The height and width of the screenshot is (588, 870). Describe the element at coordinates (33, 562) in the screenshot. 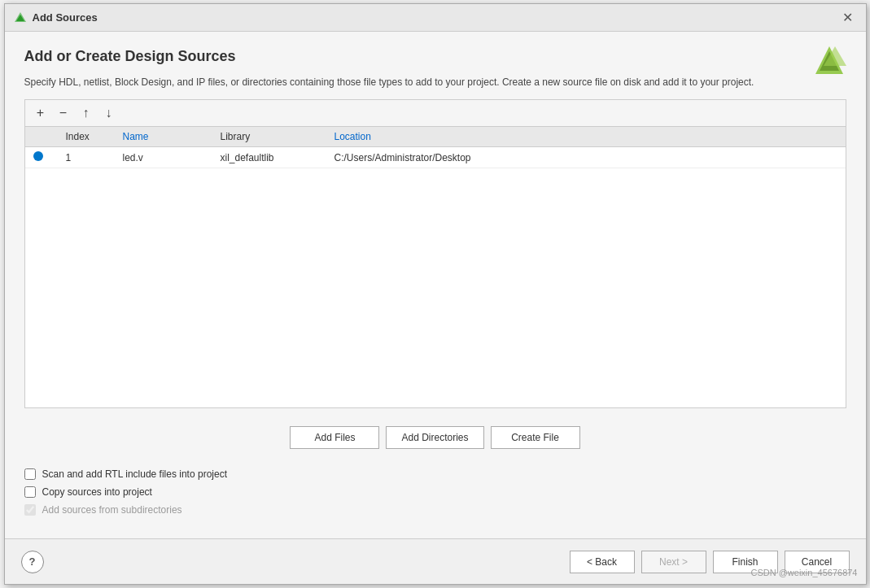

I see `help-button: ?` at that location.